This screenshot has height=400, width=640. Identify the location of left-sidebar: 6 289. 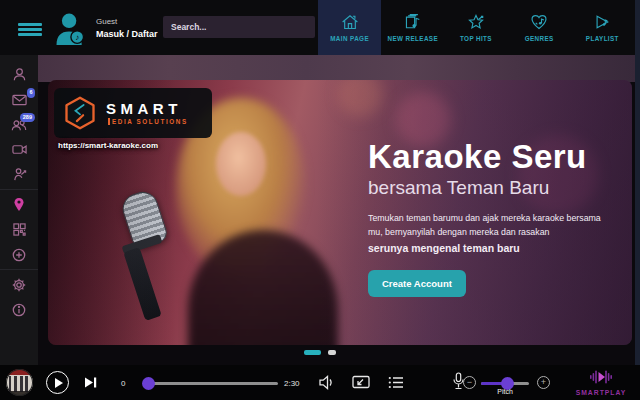
(19, 210).